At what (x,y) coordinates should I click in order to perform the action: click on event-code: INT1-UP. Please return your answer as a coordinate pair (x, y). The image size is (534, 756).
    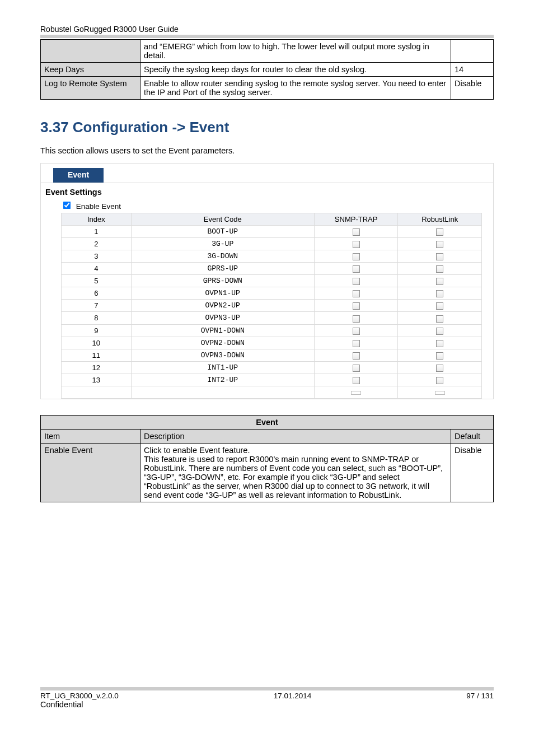
    Looking at the image, I should click on (223, 367).